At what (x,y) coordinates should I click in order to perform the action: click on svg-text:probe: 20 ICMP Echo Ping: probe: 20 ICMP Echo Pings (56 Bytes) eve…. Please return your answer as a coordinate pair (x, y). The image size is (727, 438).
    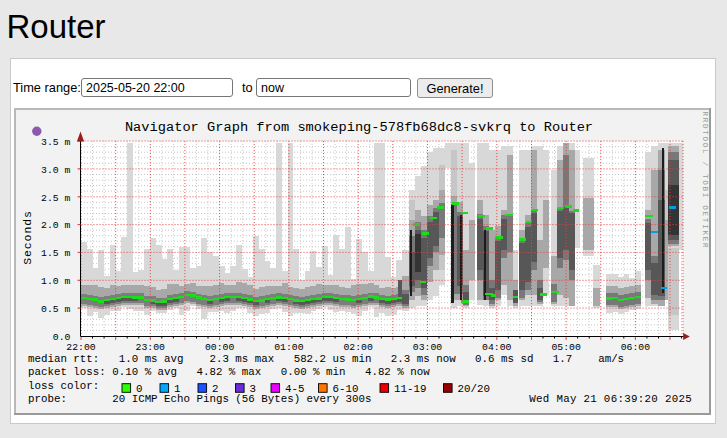
    Looking at the image, I should click on (200, 399).